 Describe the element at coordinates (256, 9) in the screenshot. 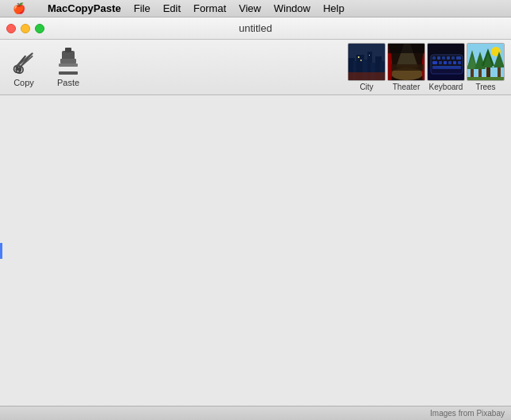

I see `menubar: 🍎 MacCopyPaste File Edit Format View Win…` at that location.